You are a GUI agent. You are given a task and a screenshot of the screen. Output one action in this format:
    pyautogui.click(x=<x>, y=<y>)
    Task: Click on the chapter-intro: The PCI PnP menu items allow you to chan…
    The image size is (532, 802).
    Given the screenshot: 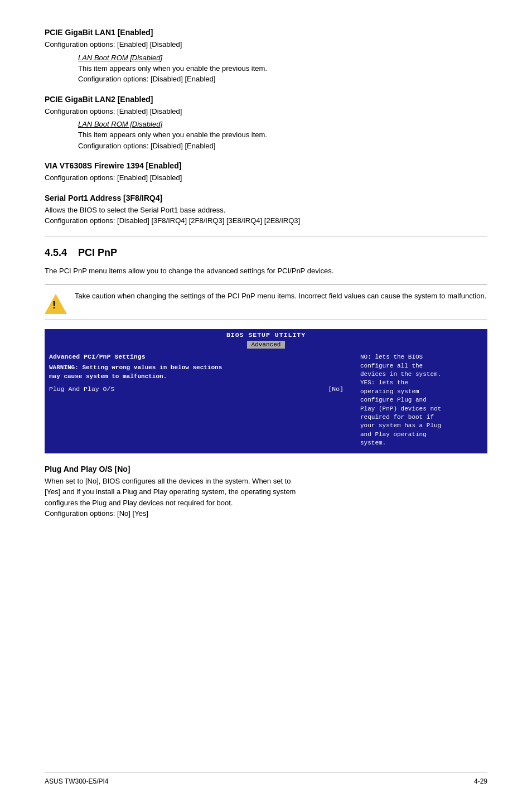 What is the action you would take?
    pyautogui.click(x=266, y=271)
    